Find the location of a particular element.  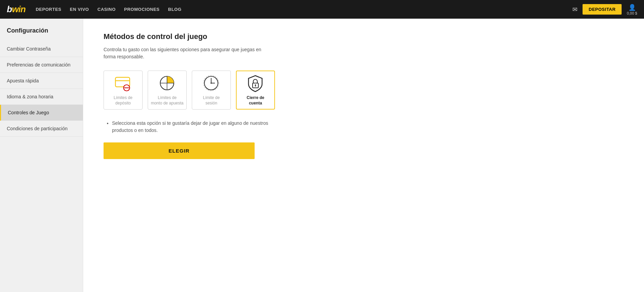

nav-deportes: DEPORTES is located at coordinates (49, 9).